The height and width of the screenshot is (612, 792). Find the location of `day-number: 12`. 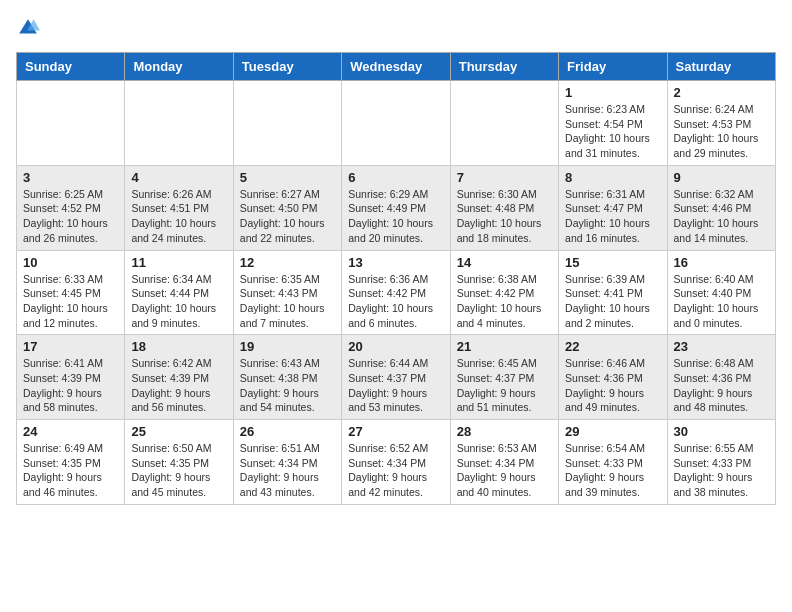

day-number: 12 is located at coordinates (288, 262).